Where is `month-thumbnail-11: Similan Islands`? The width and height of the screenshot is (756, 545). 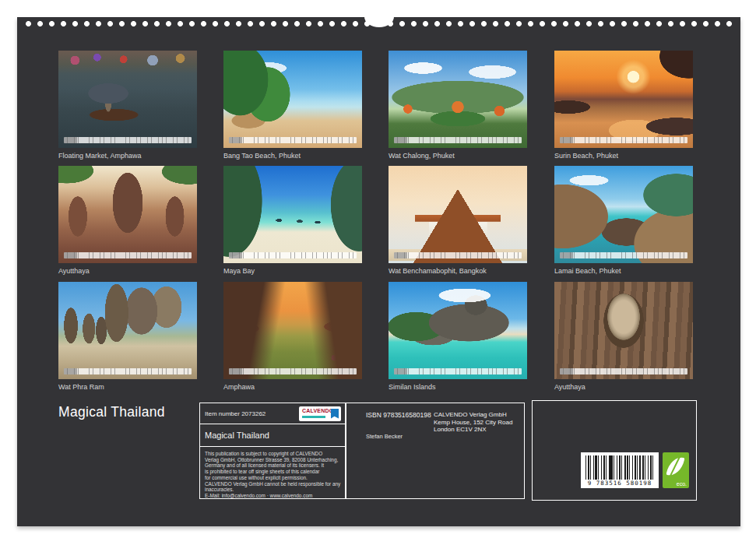 month-thumbnail-11: Similan Islands is located at coordinates (458, 336).